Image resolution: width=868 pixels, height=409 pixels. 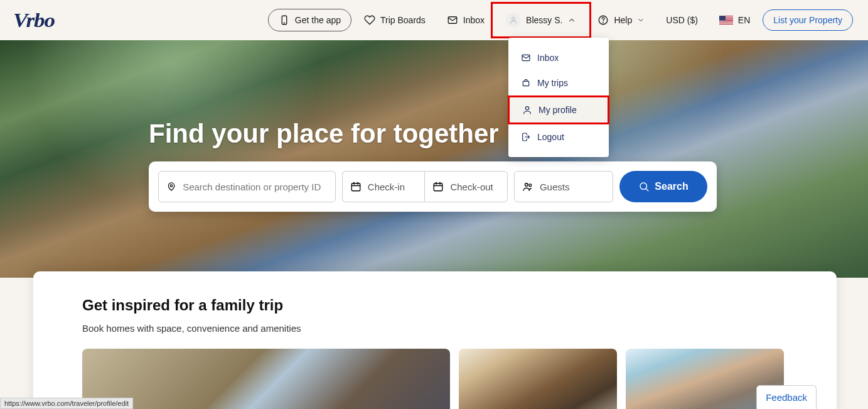 I want to click on list-property-button: List your Property, so click(x=808, y=20).